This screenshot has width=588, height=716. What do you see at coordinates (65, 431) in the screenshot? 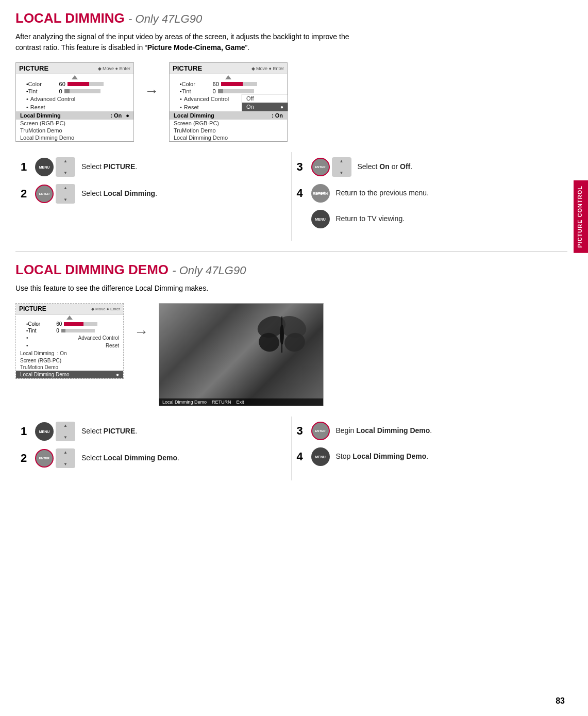
I see `nav-button-4: ▲ ▼` at bounding box center [65, 431].